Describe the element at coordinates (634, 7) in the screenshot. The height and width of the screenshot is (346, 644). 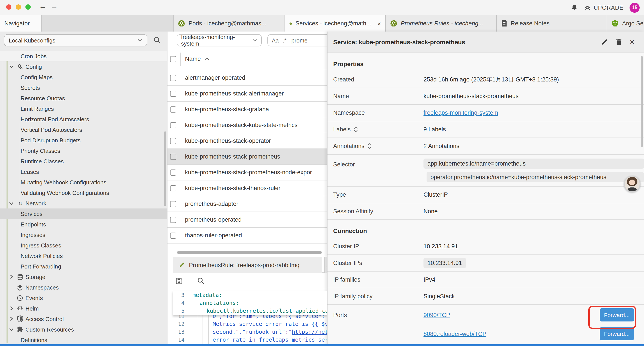
I see `notification-count-badge: 15` at that location.